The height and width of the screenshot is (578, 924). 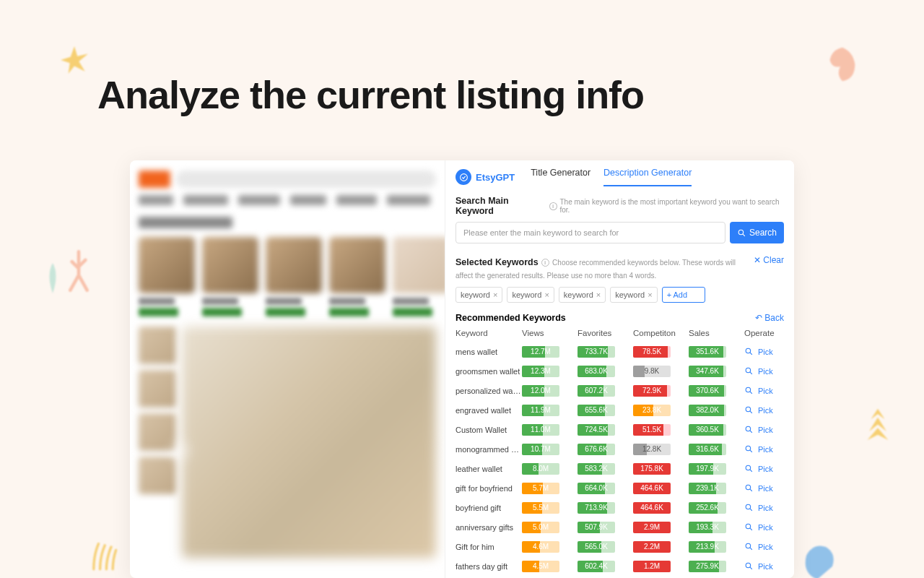 What do you see at coordinates (590, 233) in the screenshot?
I see `search-input: Please enter the main keyword to search …` at bounding box center [590, 233].